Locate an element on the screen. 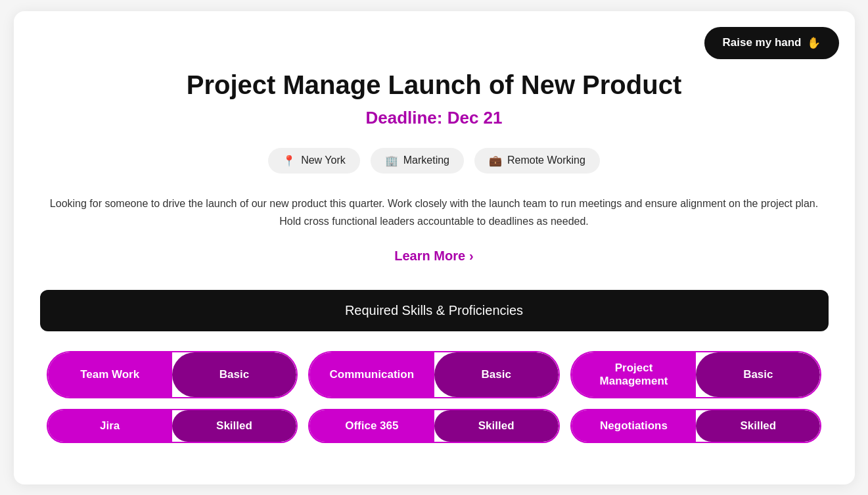  learn-more-link: Learn More › is located at coordinates (434, 256).